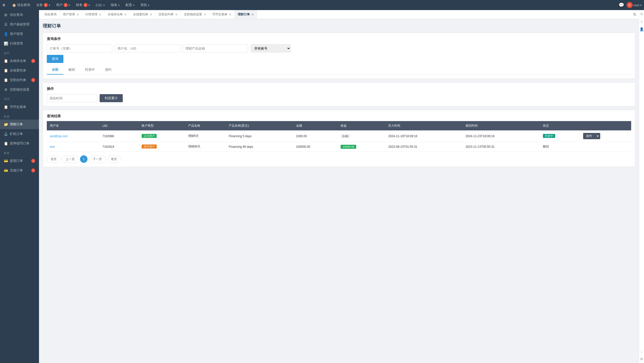 The height and width of the screenshot is (363, 644). What do you see at coordinates (641, 22) in the screenshot?
I see `panel-add-icon: +` at bounding box center [641, 22].